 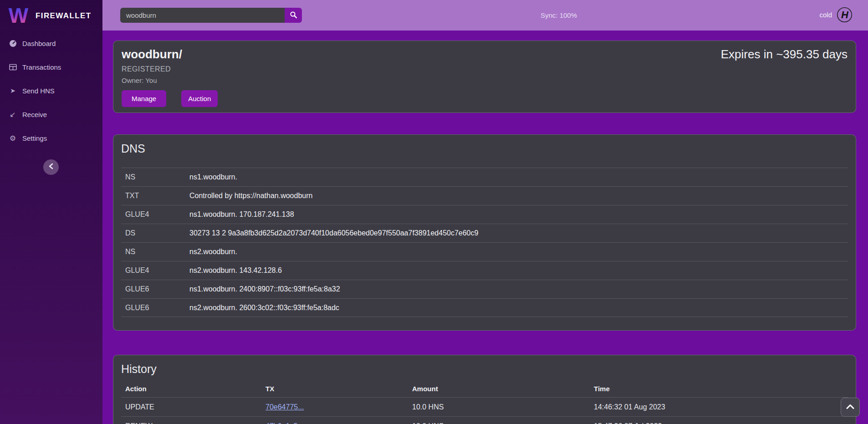 What do you see at coordinates (13, 67) in the screenshot?
I see `transactions-icon` at bounding box center [13, 67].